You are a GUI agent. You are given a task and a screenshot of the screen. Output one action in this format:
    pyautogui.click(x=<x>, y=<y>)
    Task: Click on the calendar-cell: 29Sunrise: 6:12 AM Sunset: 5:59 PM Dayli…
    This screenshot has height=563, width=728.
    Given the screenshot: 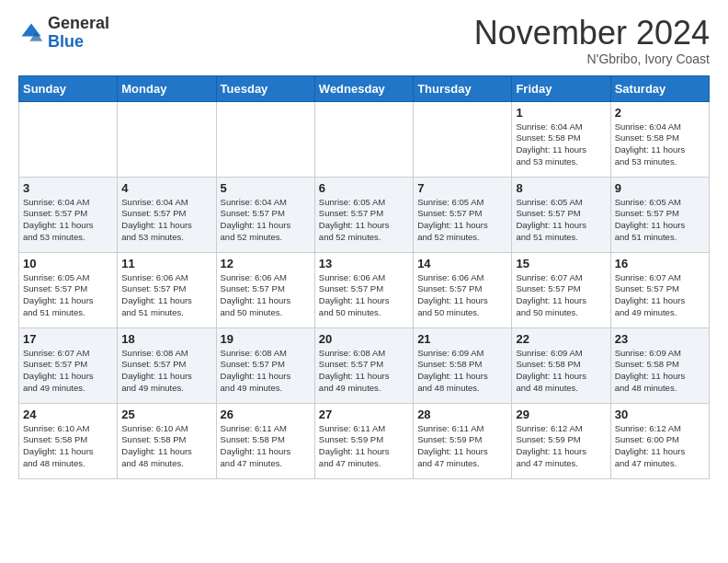 What is the action you would take?
    pyautogui.click(x=561, y=441)
    